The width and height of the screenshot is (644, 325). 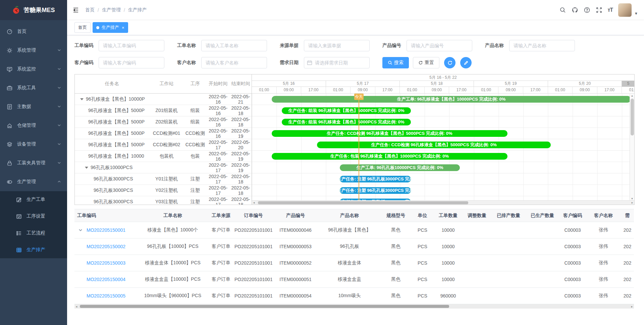 What do you see at coordinates (163, 111) in the screenshot?
I see `gantt-grid-row: 96孔移液盒【黑色】5000P Z01组装机 组装 2022-05-16 202…` at bounding box center [163, 111].